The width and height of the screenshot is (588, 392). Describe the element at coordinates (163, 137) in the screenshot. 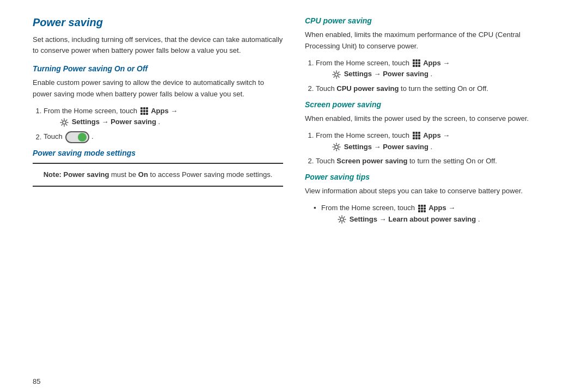

I see `list-item-2: Touch .` at that location.